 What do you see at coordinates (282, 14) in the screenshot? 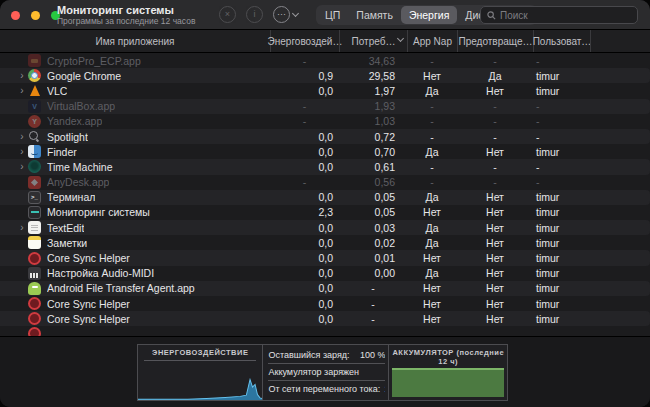
I see `ellipsis-icon: ···` at bounding box center [282, 14].